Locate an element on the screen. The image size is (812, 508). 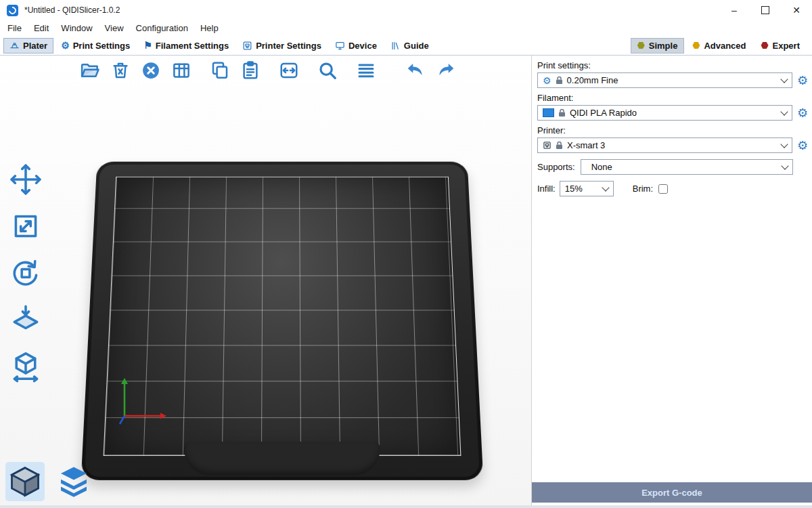
printer-label: Printer: is located at coordinates (671, 130).